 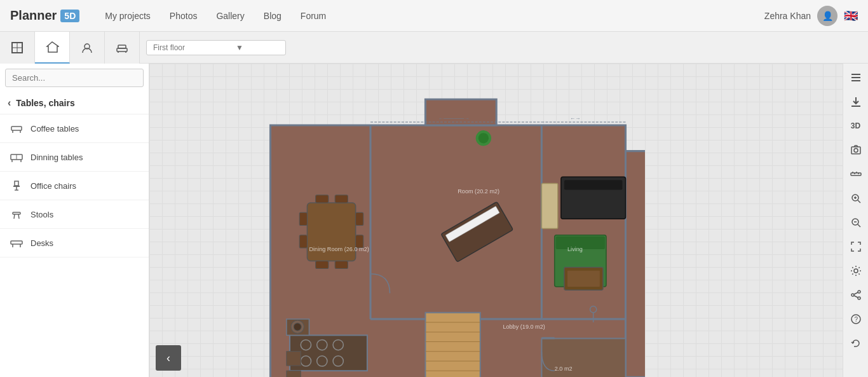 I want to click on header: Planner 5D My projects Photos Gallery Bl…, so click(x=434, y=16).